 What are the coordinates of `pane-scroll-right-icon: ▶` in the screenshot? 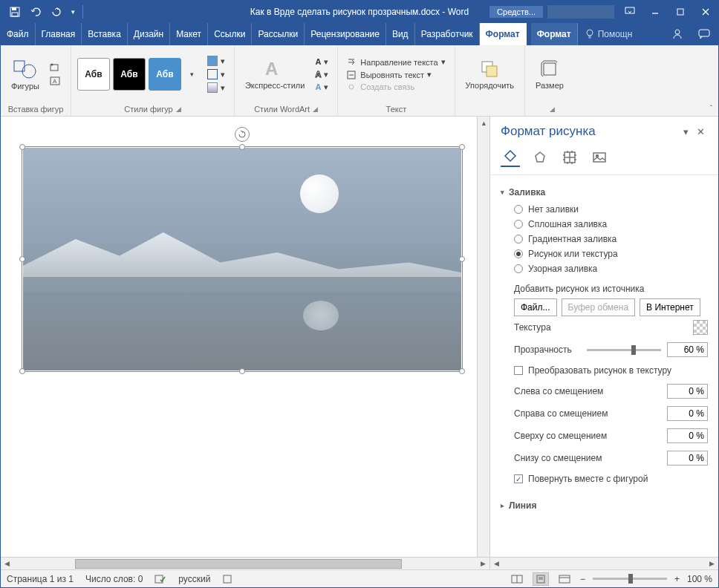 It's located at (712, 564).